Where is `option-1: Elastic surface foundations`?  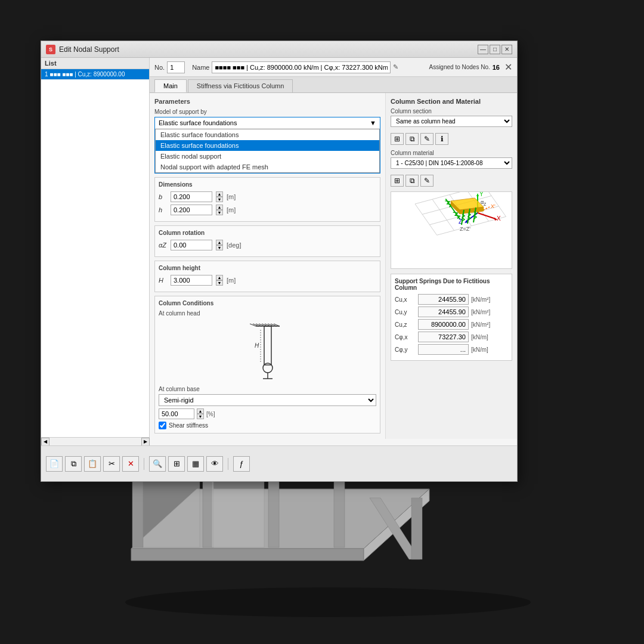 option-1: Elastic surface foundations is located at coordinates (267, 135).